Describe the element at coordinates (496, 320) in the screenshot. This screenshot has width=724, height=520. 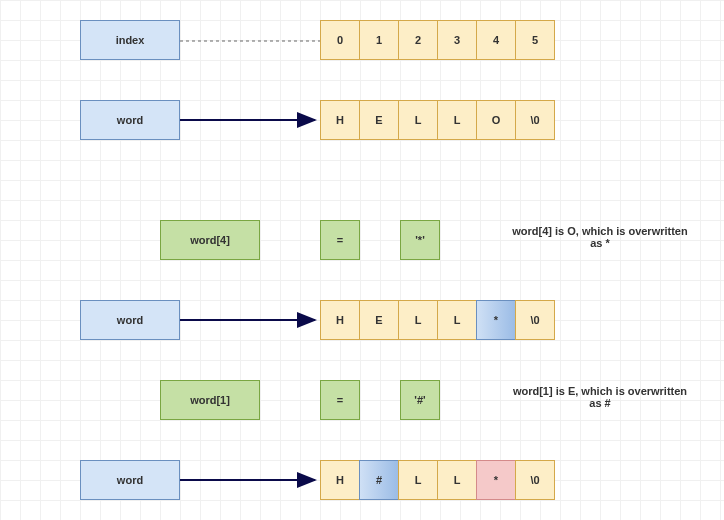
I see `word-cell-highlight-blue: *` at that location.